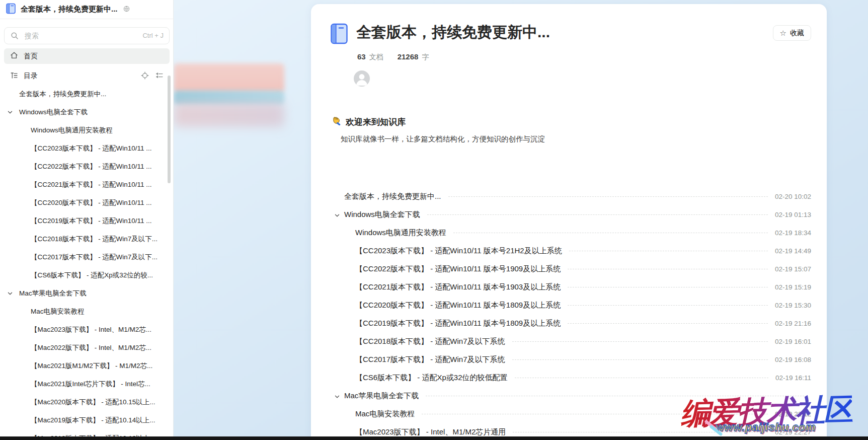 The width and height of the screenshot is (868, 440). Describe the element at coordinates (92, 167) in the screenshot. I see `sidebar-tree-item-label: 【CC2022版本下载】 - 适配Win10/11 ...` at that location.